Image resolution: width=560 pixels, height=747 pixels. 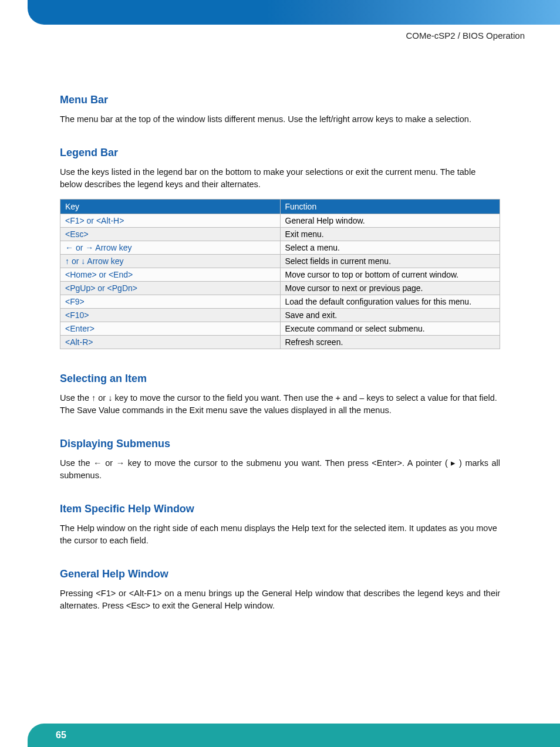 I want to click on section-selecting-item: Selecting an Item Use the ↑ or ↓ key to …, so click(x=280, y=394).